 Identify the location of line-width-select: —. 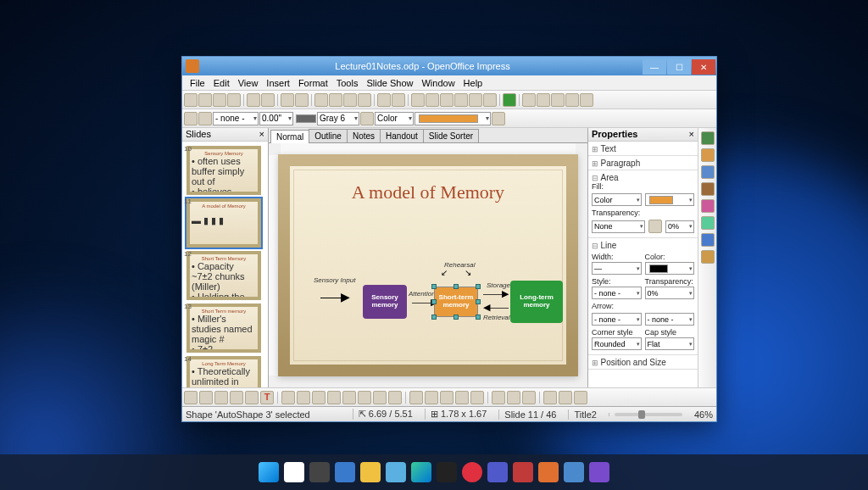
(617, 268).